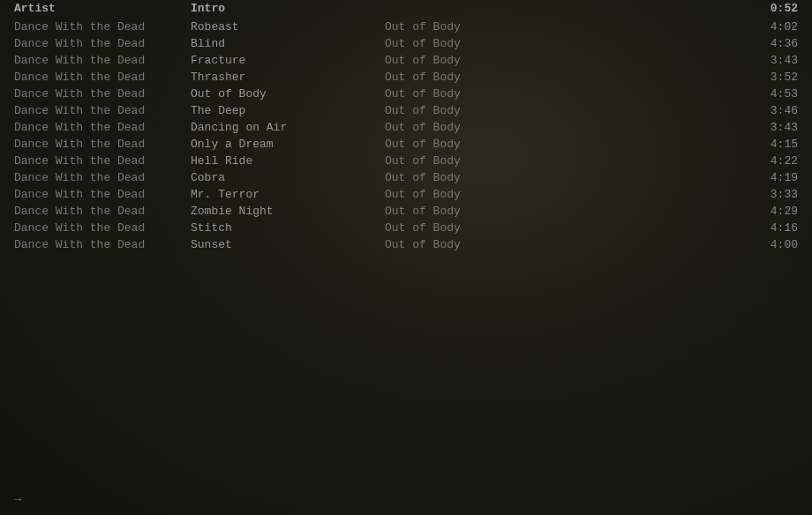  What do you see at coordinates (406, 78) in the screenshot?
I see `track-row: Dance With the DeadThrasherOut of Body3:…` at bounding box center [406, 78].